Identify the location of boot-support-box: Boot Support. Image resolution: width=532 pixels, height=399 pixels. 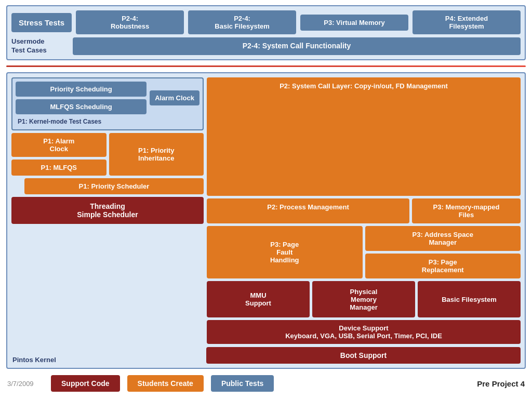
(364, 355).